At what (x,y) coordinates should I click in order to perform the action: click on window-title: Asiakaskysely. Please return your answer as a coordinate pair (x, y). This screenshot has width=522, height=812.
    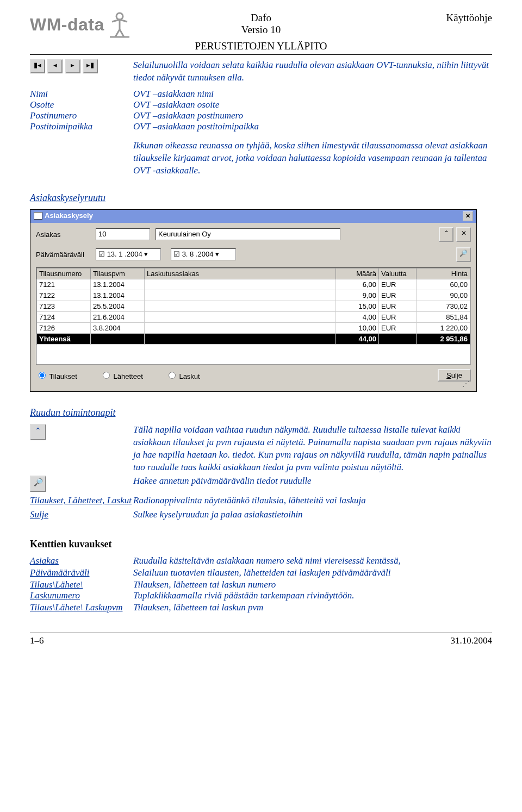
    Looking at the image, I should click on (69, 215).